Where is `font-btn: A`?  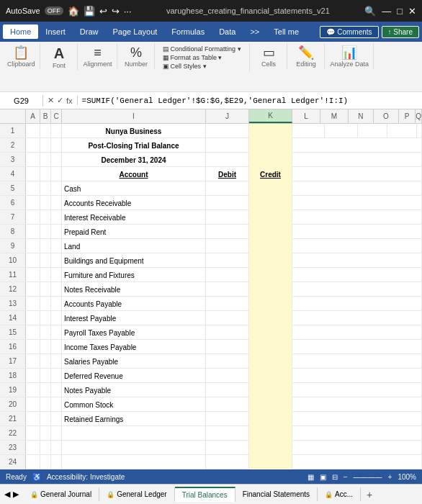
font-btn: A is located at coordinates (59, 53).